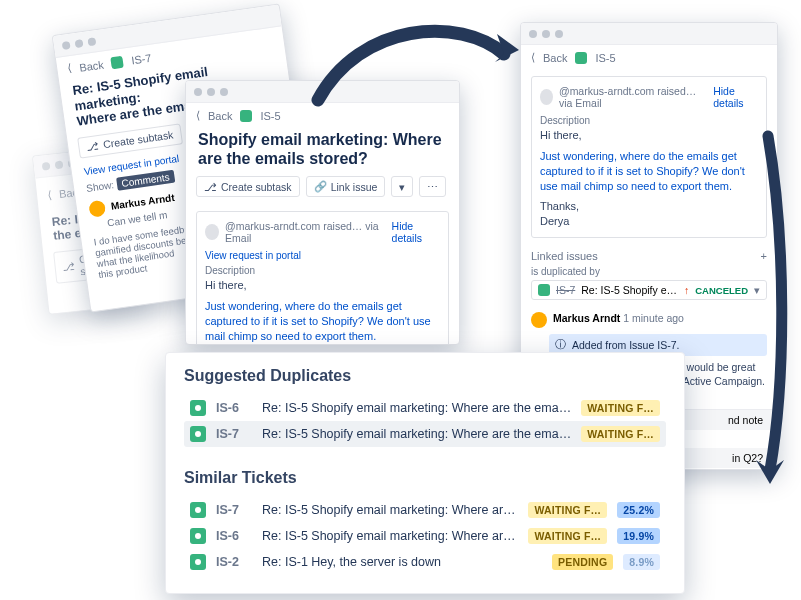 This screenshot has height=600, width=801. What do you see at coordinates (248, 186) in the screenshot?
I see `create-subtask-button: ⎇ Create subtask` at bounding box center [248, 186].